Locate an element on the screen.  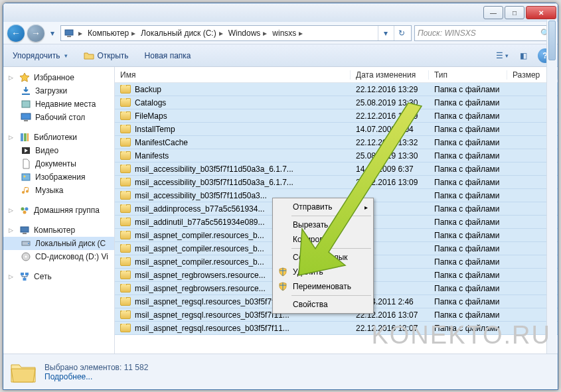
col-name: Имя is located at coordinates (232, 75).